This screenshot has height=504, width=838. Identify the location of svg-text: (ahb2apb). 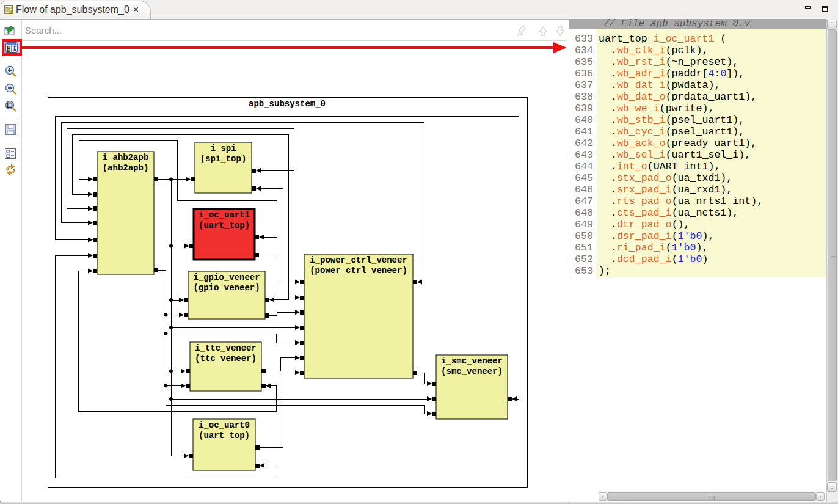
(126, 168).